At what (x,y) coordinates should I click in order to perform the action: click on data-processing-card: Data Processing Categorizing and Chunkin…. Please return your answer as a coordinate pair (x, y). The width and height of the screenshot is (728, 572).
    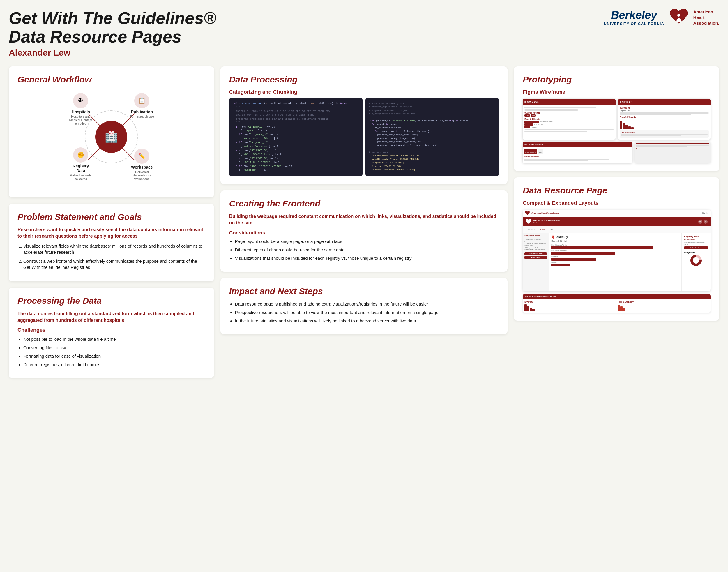
    Looking at the image, I should click on (364, 125).